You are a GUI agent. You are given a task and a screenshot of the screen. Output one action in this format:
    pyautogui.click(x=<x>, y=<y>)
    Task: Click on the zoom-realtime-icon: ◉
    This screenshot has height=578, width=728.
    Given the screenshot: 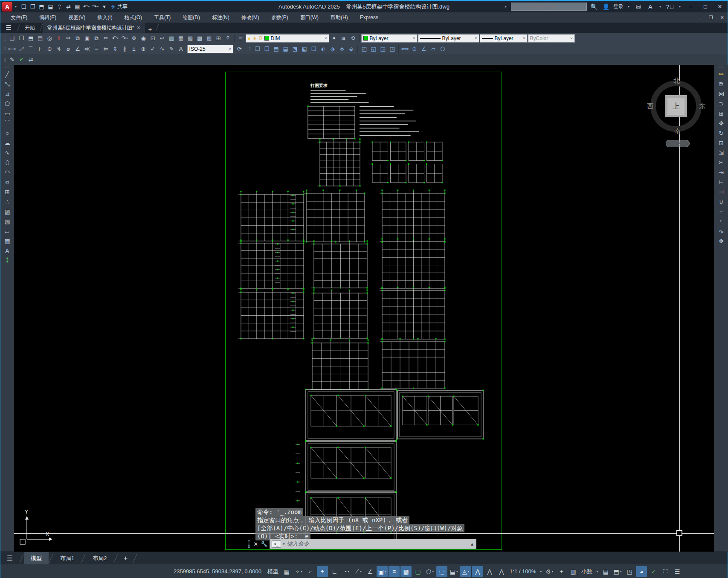 What is the action you would take?
    pyautogui.click(x=143, y=38)
    